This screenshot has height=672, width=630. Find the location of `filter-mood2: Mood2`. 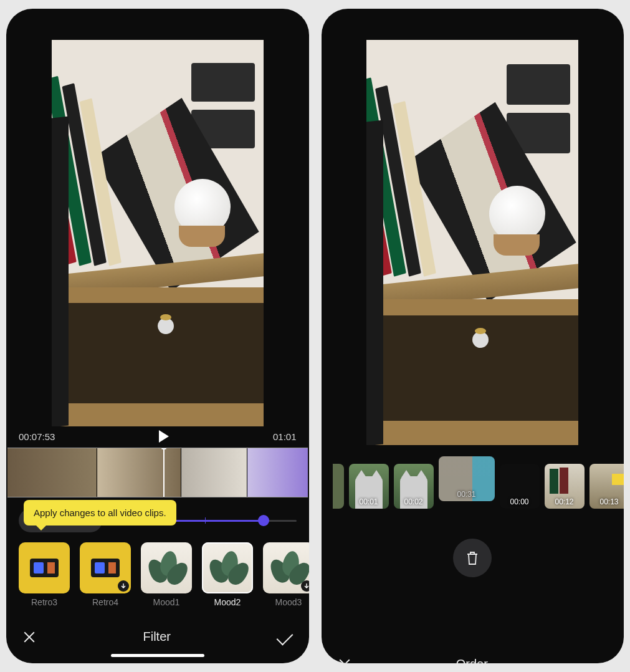

filter-mood2: Mood2 is located at coordinates (227, 575).